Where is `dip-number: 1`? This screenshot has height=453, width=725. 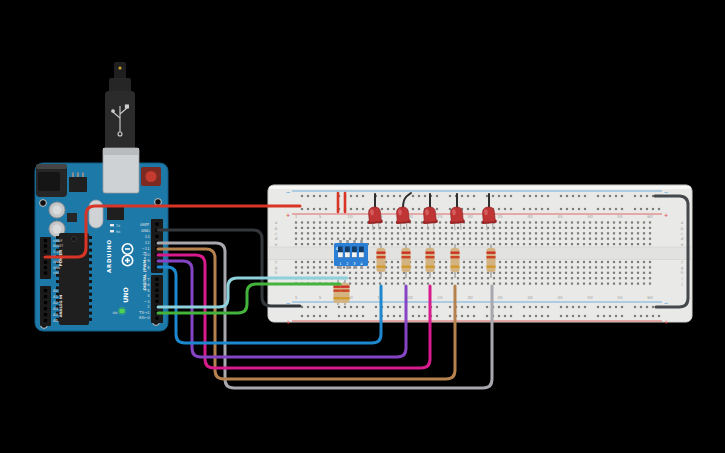 dip-number: 1 is located at coordinates (340, 264).